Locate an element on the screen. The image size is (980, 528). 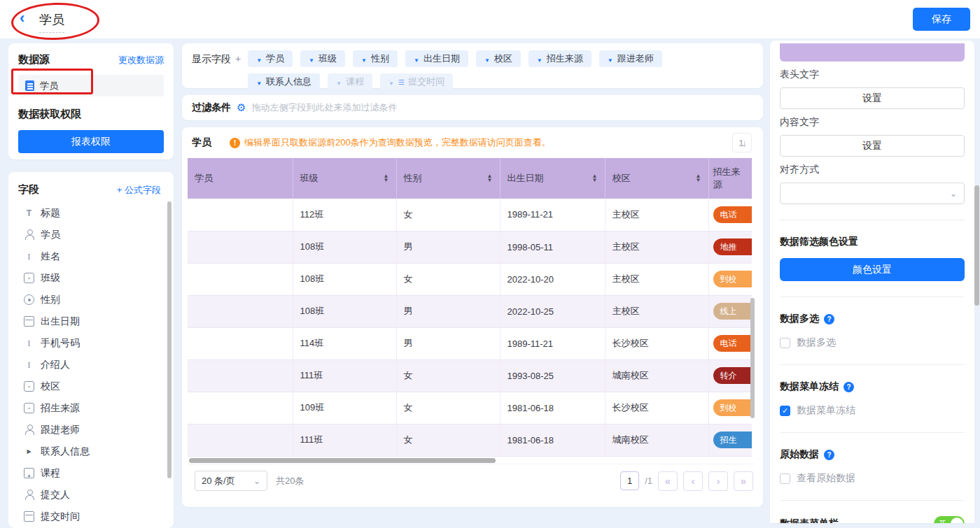
source-badge: 电话 is located at coordinates (733, 215).